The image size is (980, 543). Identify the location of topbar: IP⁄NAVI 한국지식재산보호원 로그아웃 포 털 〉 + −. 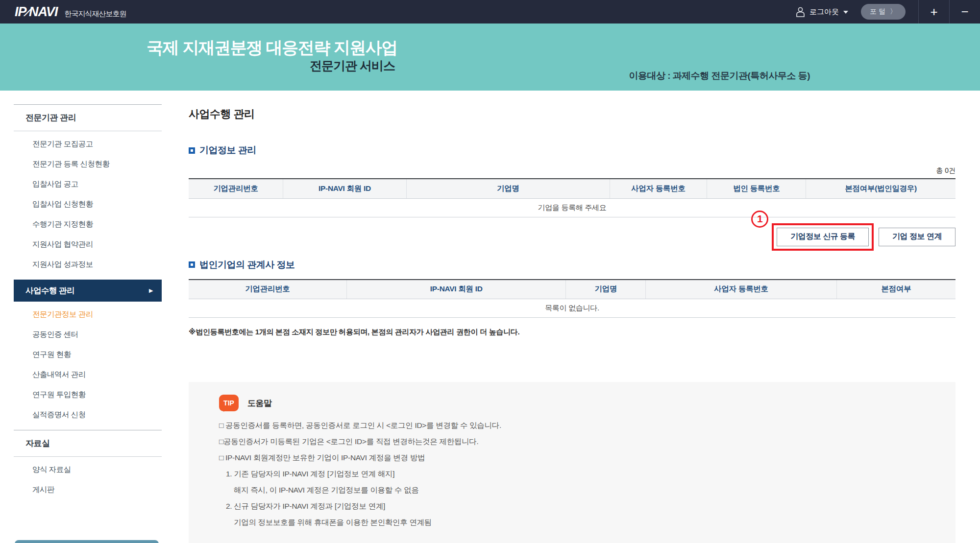
(490, 12).